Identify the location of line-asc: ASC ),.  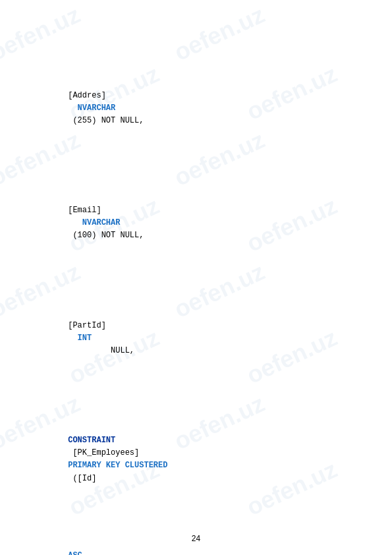
(203, 546).